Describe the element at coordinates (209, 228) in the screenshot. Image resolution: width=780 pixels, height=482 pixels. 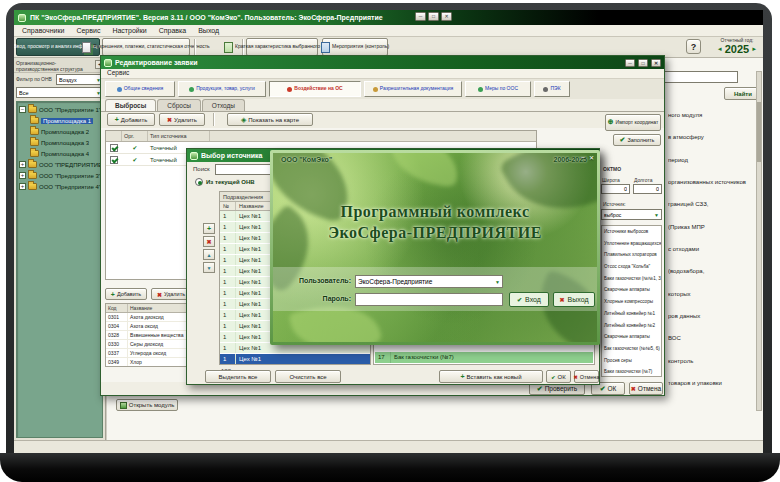
I see `add-icon: +` at that location.